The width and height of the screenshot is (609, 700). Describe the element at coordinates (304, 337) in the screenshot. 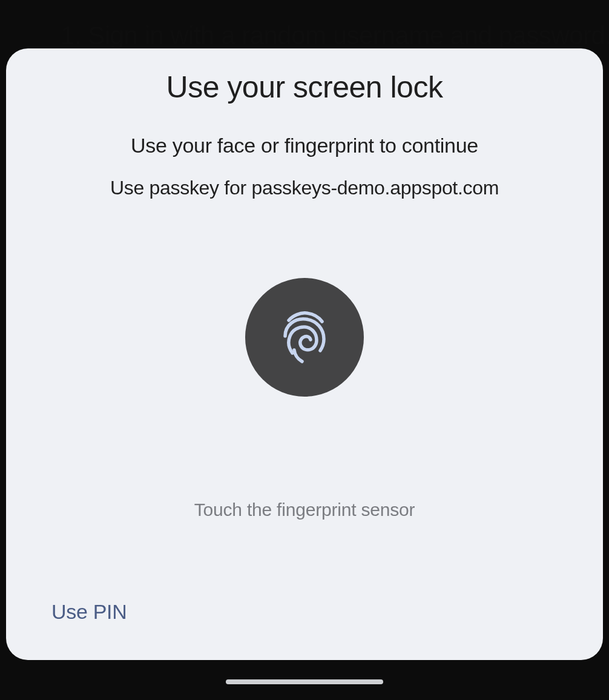

I see `fingerprint-icon` at that location.